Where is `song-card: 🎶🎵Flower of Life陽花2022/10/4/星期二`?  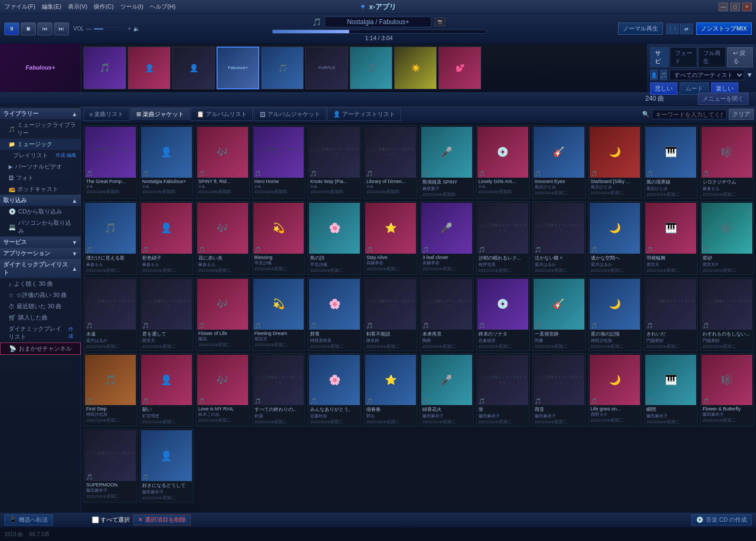
song-card: 🎶🎵Flower of Life陽花2022/10/4/星期二 is located at coordinates (222, 314).